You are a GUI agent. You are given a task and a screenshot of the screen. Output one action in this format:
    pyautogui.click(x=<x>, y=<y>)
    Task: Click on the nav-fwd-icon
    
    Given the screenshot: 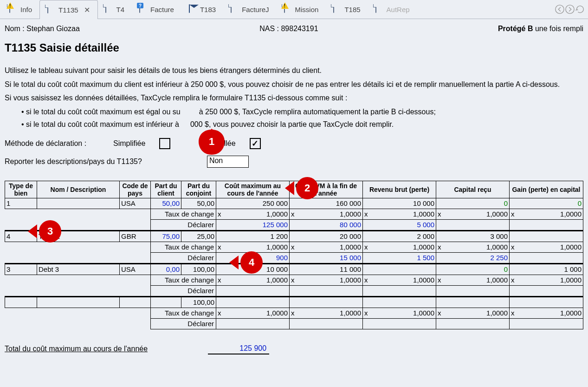 What is the action you would take?
    pyautogui.click(x=570, y=9)
    